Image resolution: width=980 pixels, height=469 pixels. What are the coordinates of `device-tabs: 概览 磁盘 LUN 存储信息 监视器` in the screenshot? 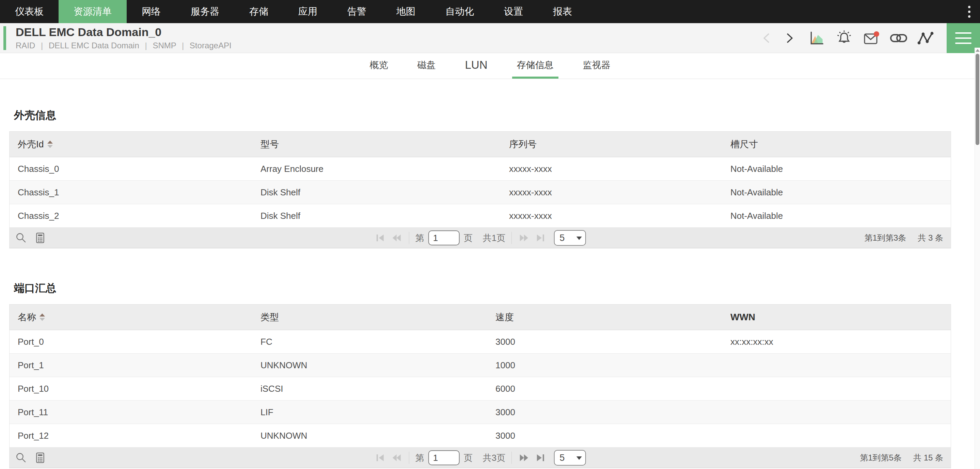 It's located at (490, 66).